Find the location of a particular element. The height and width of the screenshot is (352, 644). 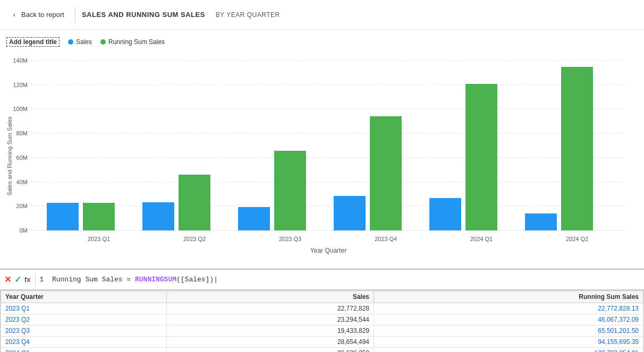

chart-subtitle: BY YEAR QUARTER is located at coordinates (248, 15).